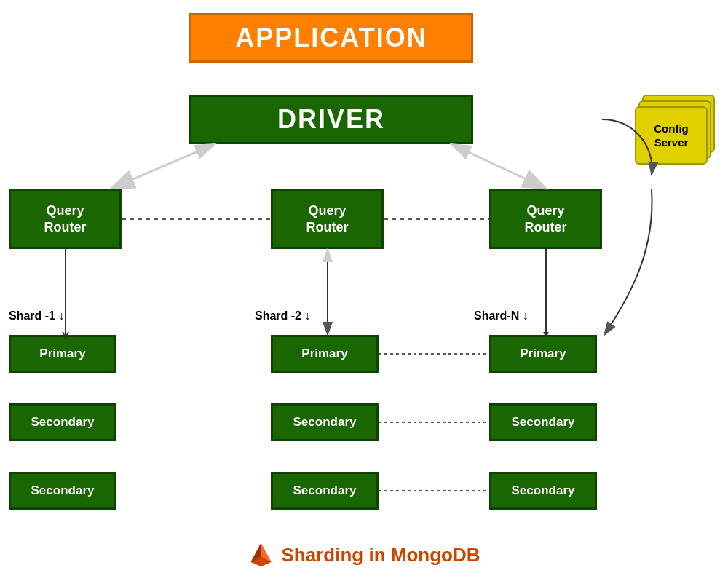 The height and width of the screenshot is (581, 728). Describe the element at coordinates (364, 555) in the screenshot. I see `branding: Sharding in MongoDB` at that location.